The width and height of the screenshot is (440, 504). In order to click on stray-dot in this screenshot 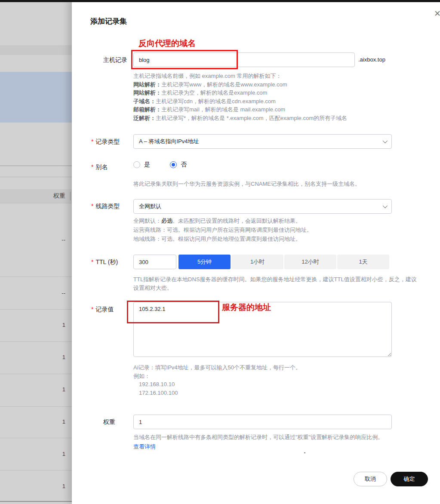, I will do `click(305, 453)`.